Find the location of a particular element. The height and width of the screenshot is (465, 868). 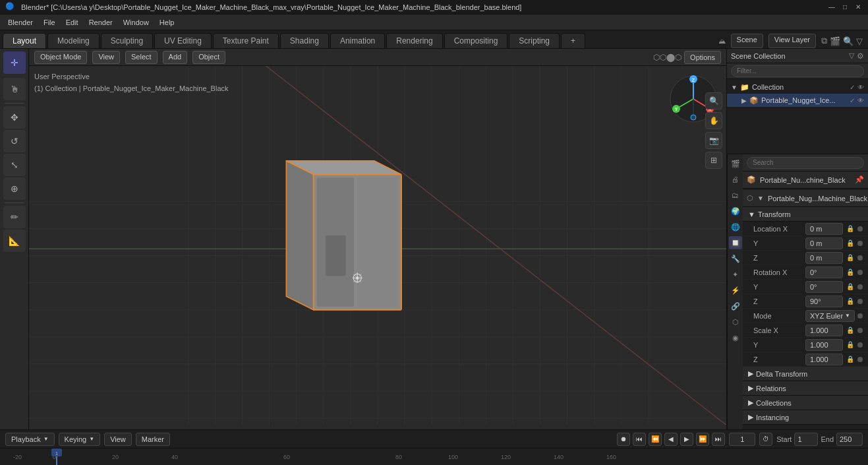

prev-keyframe-button: ⏪ is located at coordinates (655, 439).